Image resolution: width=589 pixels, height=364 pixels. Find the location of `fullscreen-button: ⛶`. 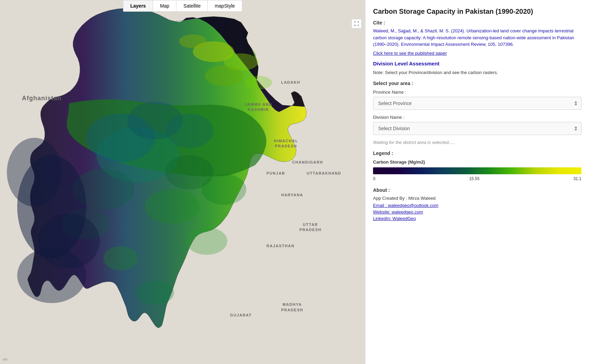

fullscreen-button: ⛶ is located at coordinates (356, 24).